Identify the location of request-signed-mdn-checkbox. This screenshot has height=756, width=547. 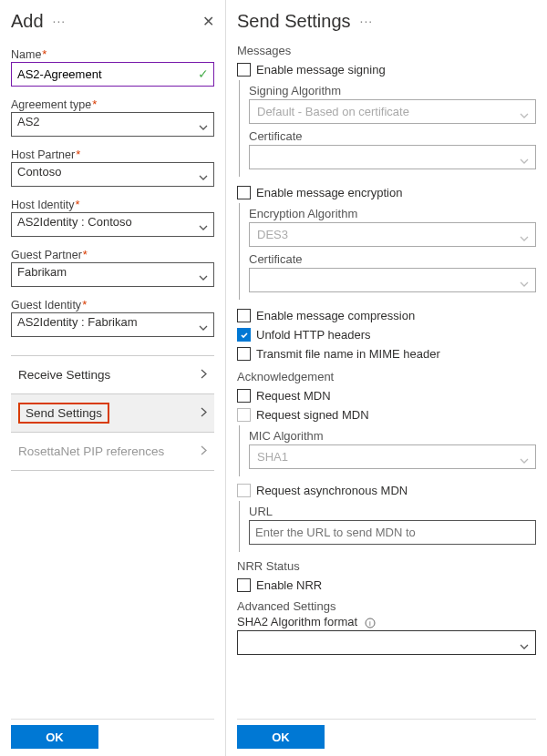
(244, 415).